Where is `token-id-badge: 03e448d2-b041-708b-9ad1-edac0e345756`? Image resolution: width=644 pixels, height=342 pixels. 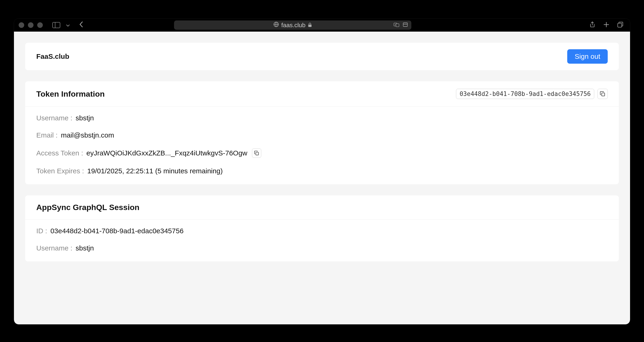
token-id-badge: 03e448d2-b041-708b-9ad1-edac0e345756 is located at coordinates (532, 94).